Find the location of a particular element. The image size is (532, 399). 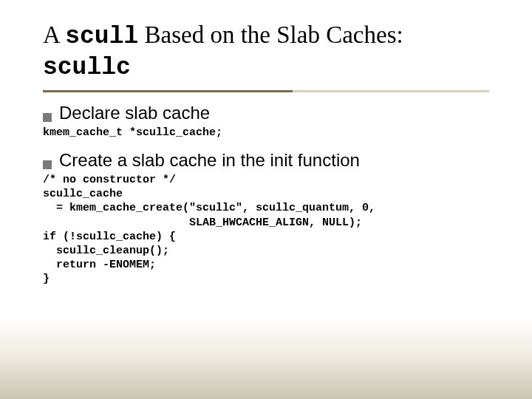

title-mono-scull: scull is located at coordinates (102, 37).